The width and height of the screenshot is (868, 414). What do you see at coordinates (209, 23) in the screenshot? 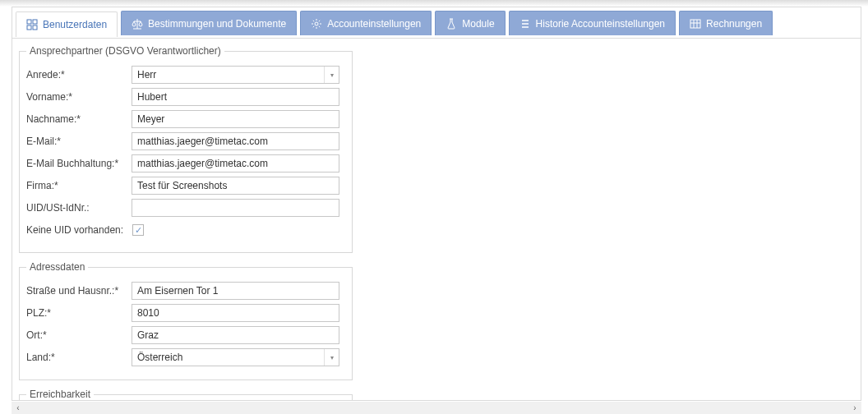
I see `tab-bestimmungen: Bestimmungen und Dokumente` at bounding box center [209, 23].